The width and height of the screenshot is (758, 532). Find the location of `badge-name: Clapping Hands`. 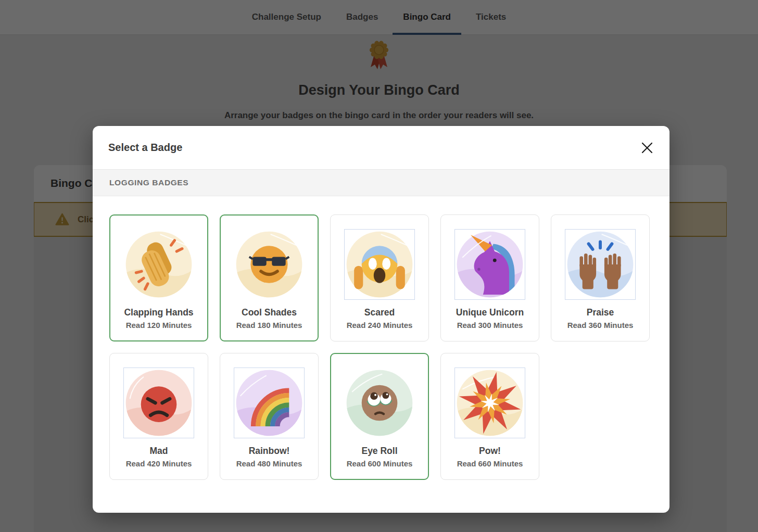

badge-name: Clapping Hands is located at coordinates (158, 312).